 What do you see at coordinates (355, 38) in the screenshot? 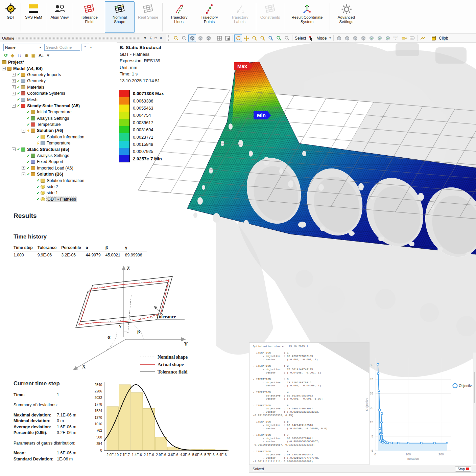
I see `face-select-icon` at bounding box center [355, 38].